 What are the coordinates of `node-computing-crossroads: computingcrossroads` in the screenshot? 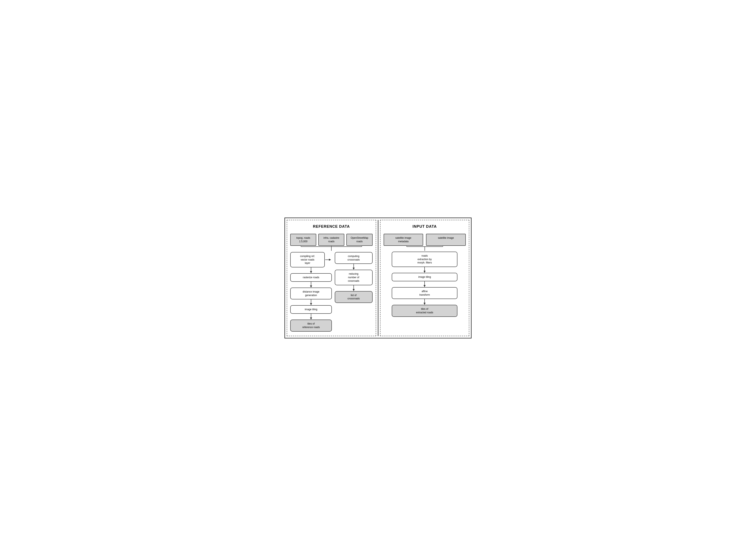 It's located at (354, 258).